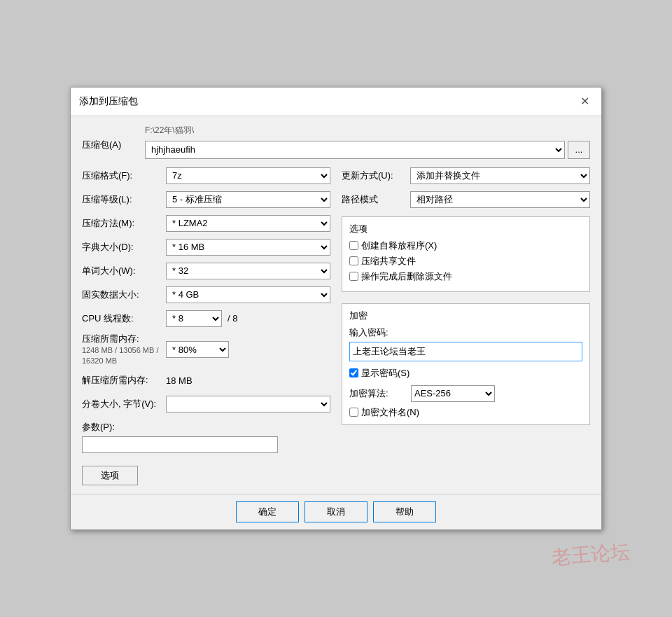  What do you see at coordinates (466, 246) in the screenshot?
I see `check1-row: 创建自释放程序(X)` at bounding box center [466, 246].